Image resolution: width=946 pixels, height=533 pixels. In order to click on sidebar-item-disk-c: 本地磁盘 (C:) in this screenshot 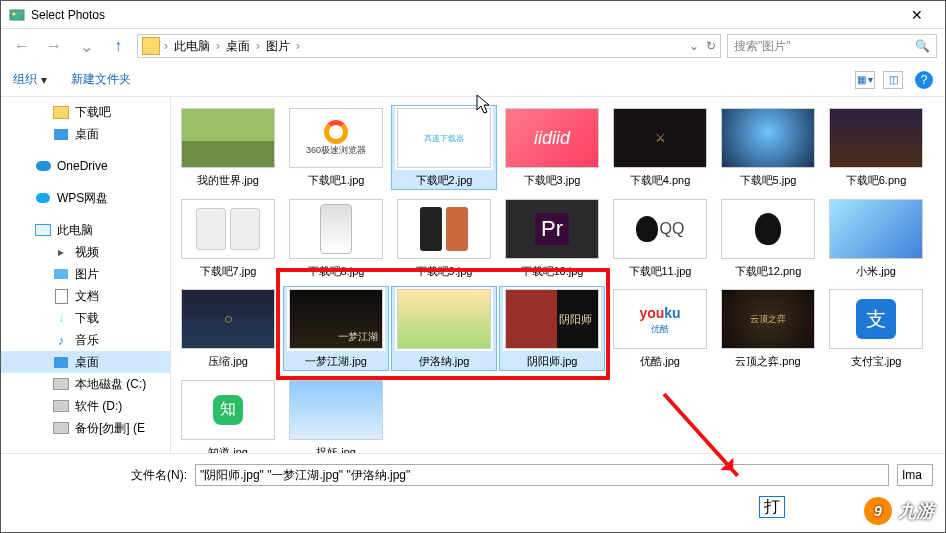, I will do `click(86, 384)`.